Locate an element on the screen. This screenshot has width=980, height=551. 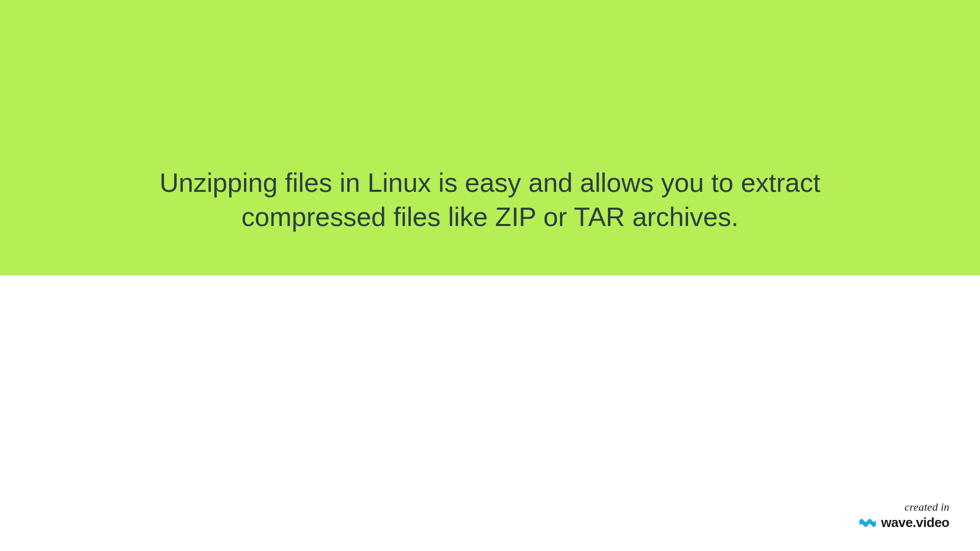
watermark-brand: wave.video is located at coordinates (904, 522).